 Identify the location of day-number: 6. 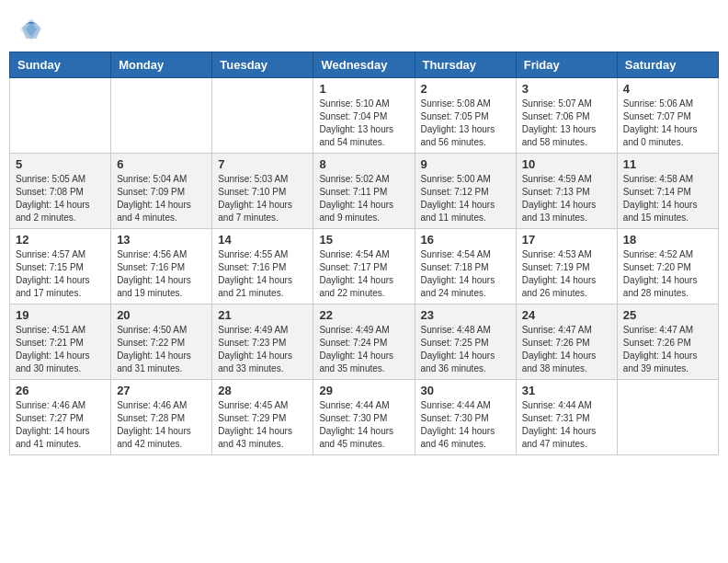
(162, 164).